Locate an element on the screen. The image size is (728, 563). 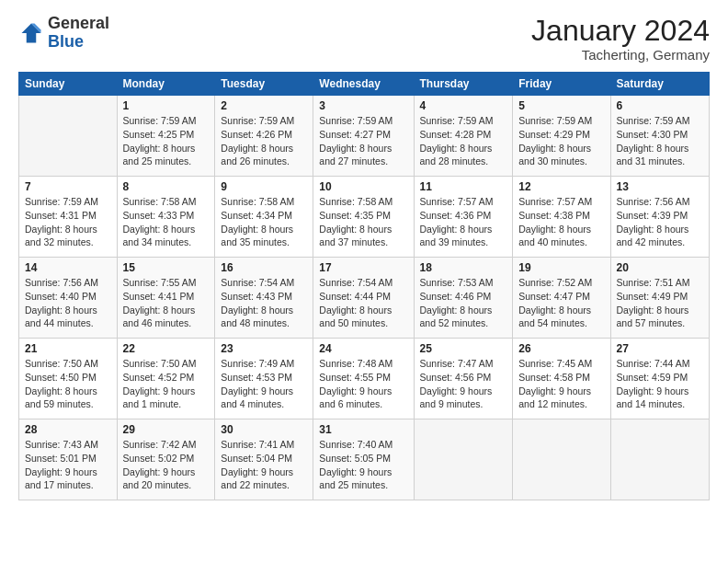
calendar-cell: 12Sunrise: 7:57 AMSunset: 4:38 PMDayligh… is located at coordinates (562, 217).